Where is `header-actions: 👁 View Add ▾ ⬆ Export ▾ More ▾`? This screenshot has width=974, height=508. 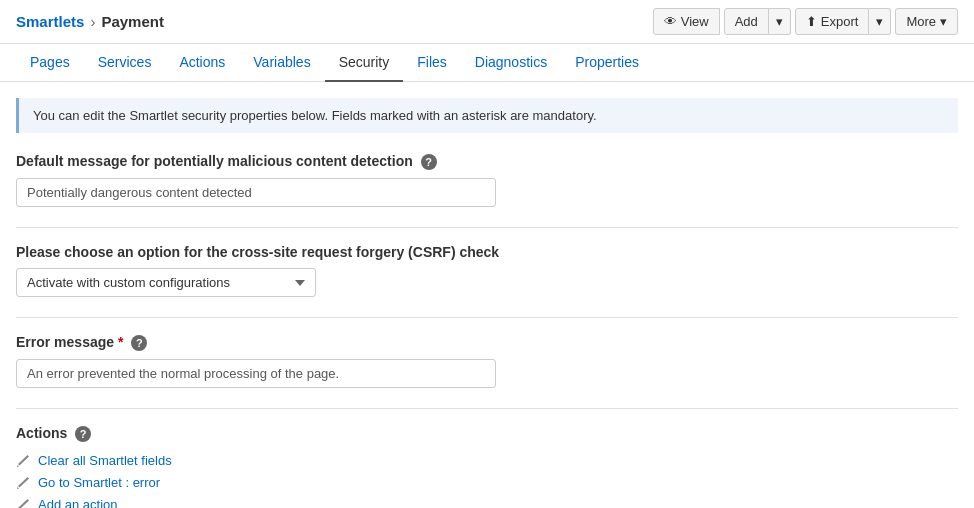 header-actions: 👁 View Add ▾ ⬆ Export ▾ More ▾ is located at coordinates (806, 22).